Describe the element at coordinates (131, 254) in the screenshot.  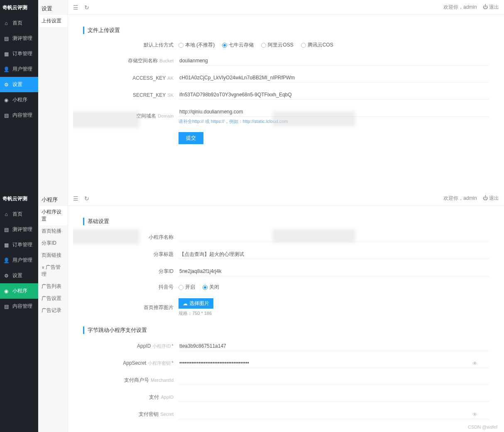
I see `label-share-title: 分享标题` at that location.